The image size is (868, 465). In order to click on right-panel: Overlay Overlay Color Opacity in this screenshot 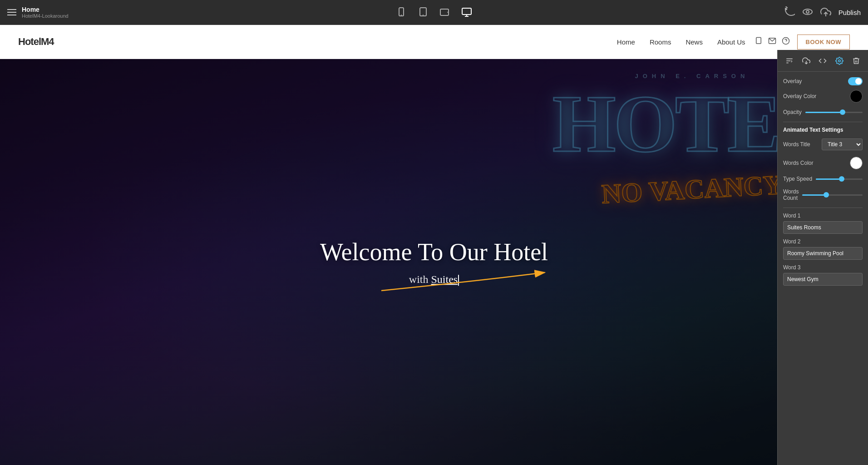, I will do `click(823, 257)`.